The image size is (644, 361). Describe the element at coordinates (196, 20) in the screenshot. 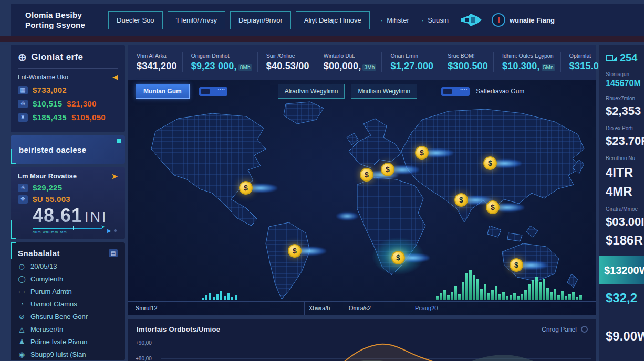

I see `nav-button-2: 'Flenil0/7rivsy` at that location.